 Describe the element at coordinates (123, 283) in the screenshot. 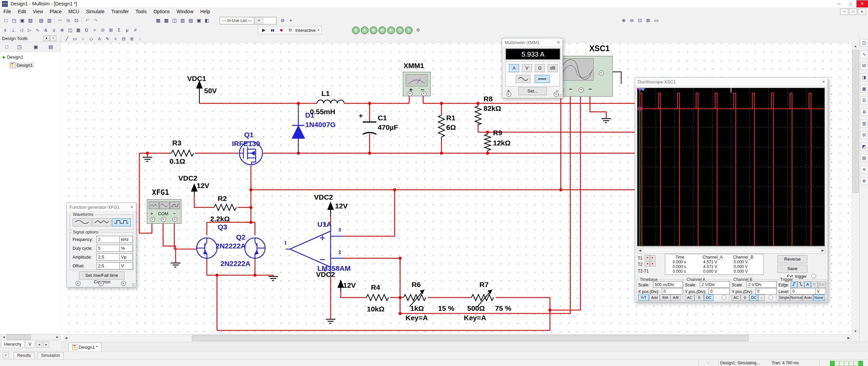

I see `fgen-minus-terminal` at that location.